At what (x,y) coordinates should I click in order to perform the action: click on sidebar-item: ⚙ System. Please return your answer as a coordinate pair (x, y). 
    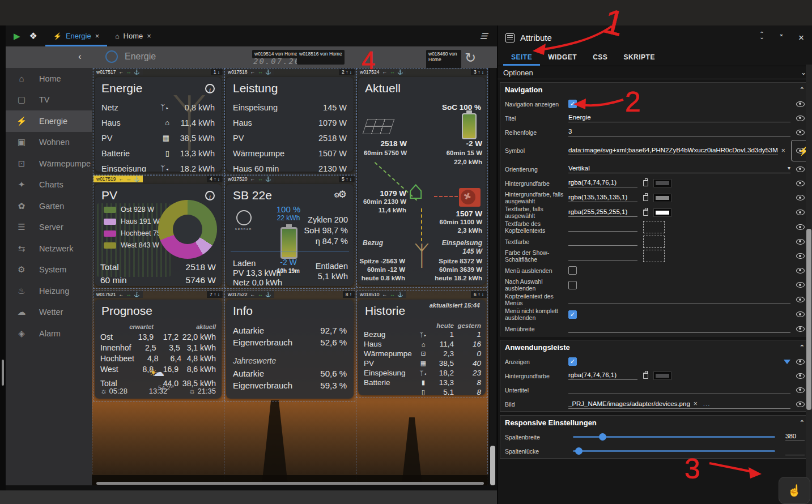
    Looking at the image, I should click on (49, 270).